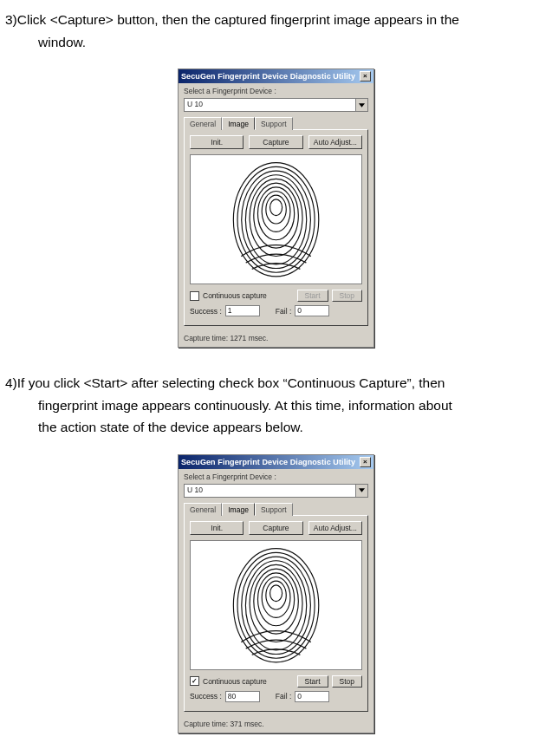  What do you see at coordinates (276, 725) in the screenshot?
I see `capture-time-footer: Capture time: 371 msec.` at bounding box center [276, 725].